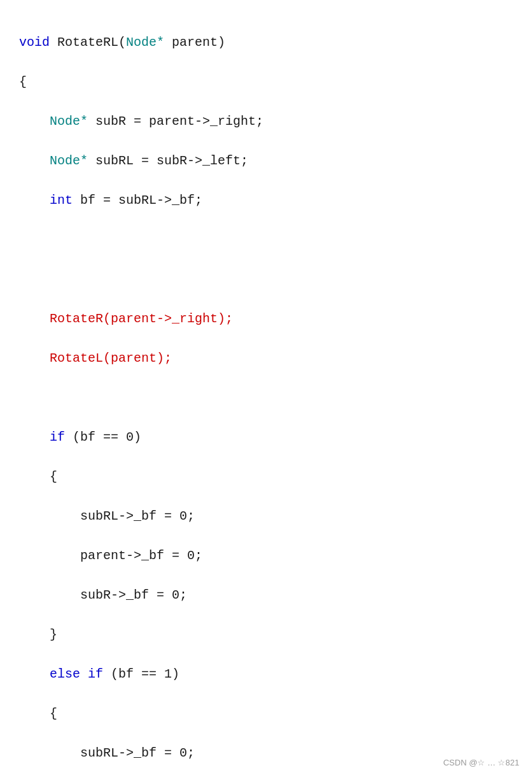  Describe the element at coordinates (266, 160) in the screenshot. I see `line-4: Node* subRL = subR->_left;` at that location.